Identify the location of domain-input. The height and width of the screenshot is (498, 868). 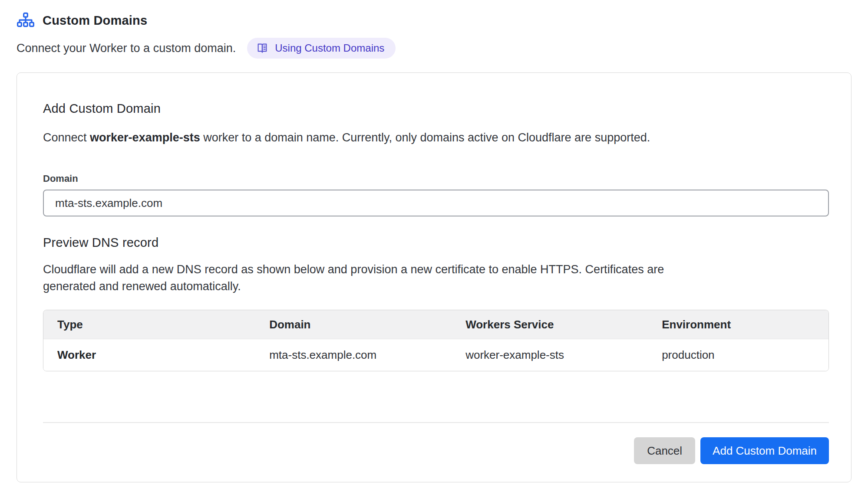
(436, 203).